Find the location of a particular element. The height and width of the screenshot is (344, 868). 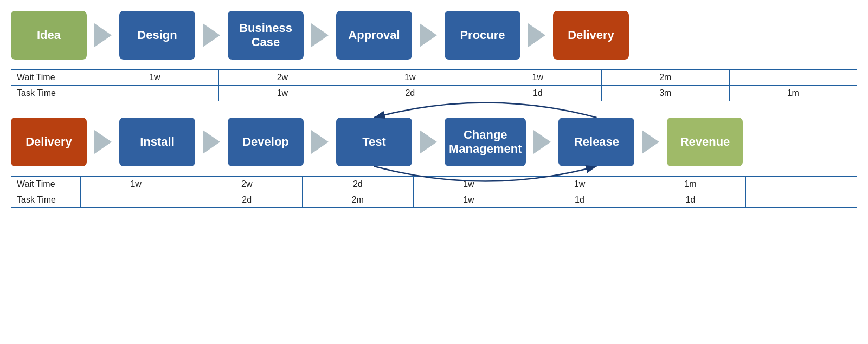

process-box-approval: Approval is located at coordinates (374, 35).